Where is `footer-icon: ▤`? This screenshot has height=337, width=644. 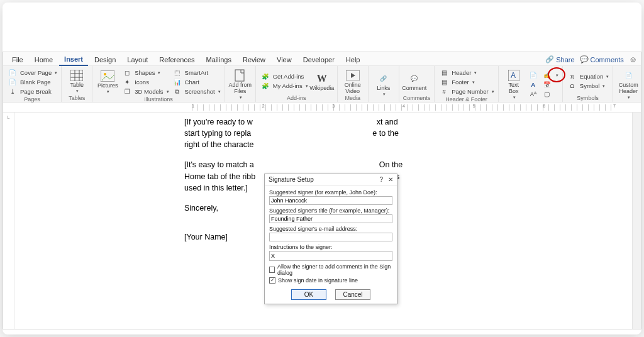
footer-icon: ▤ is located at coordinates (444, 82).